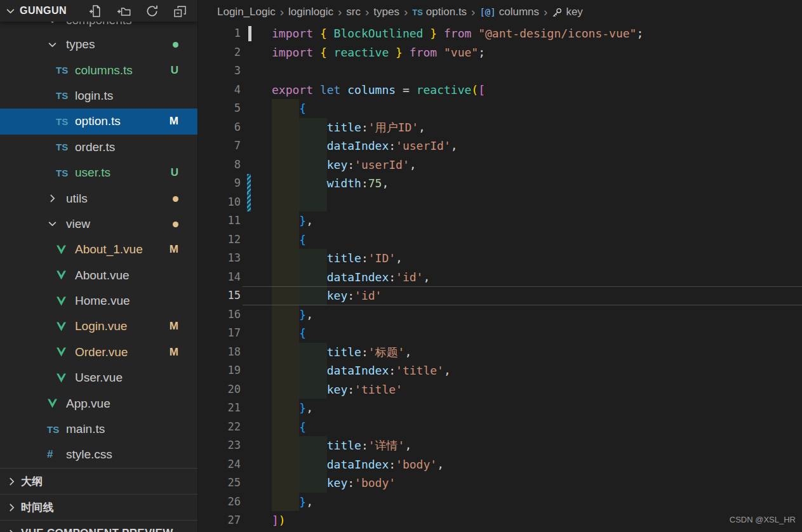 The image size is (802, 532). I want to click on section-vue-component-preview: VUE COMPONENT PREVIEW, so click(99, 526).